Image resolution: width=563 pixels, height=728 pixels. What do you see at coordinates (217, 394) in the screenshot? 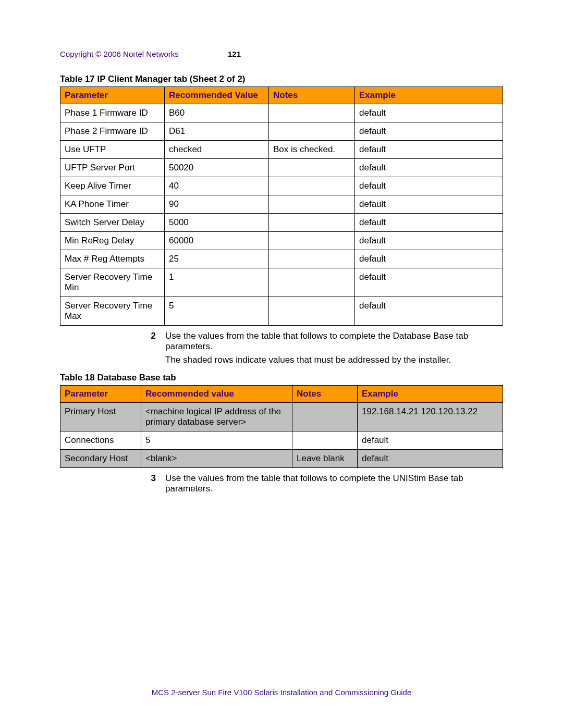
I see `th-recommended: Recommended value` at bounding box center [217, 394].